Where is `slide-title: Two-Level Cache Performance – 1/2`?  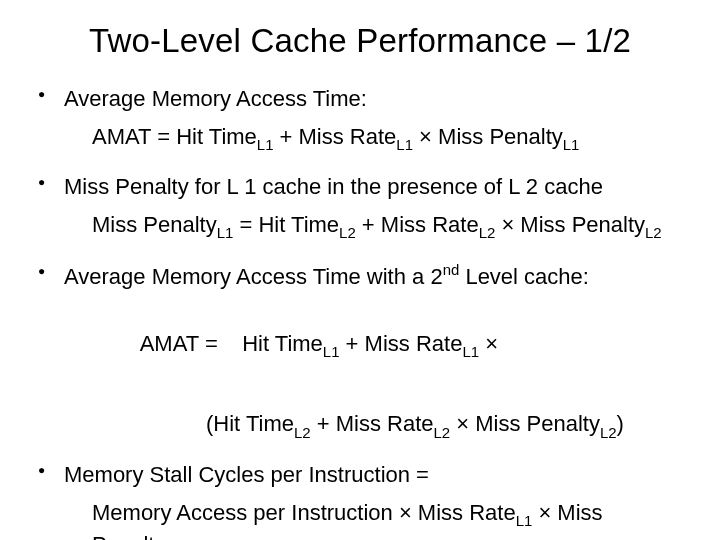
slide-title: Two-Level Cache Performance – 1/2 is located at coordinates (360, 41).